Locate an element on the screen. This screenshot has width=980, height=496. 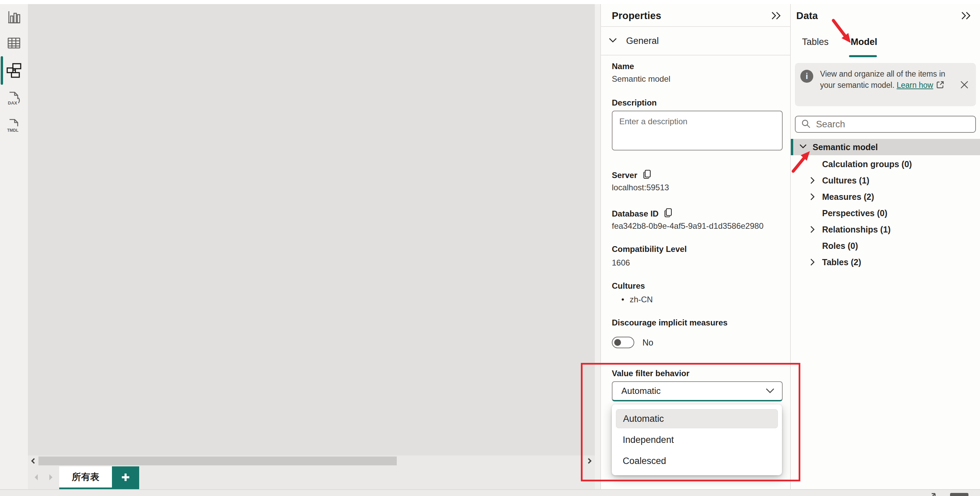
annotation-rectangle is located at coordinates (691, 422).